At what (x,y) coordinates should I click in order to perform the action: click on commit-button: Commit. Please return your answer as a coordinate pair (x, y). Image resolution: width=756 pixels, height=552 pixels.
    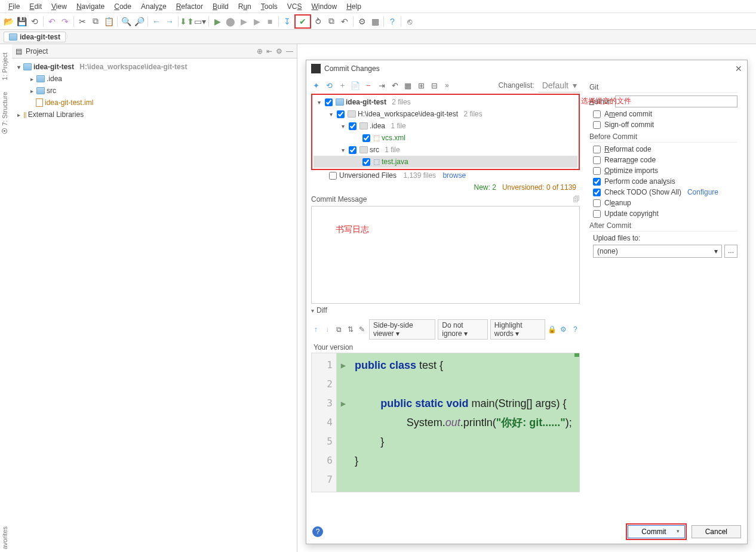
    Looking at the image, I should click on (656, 532).